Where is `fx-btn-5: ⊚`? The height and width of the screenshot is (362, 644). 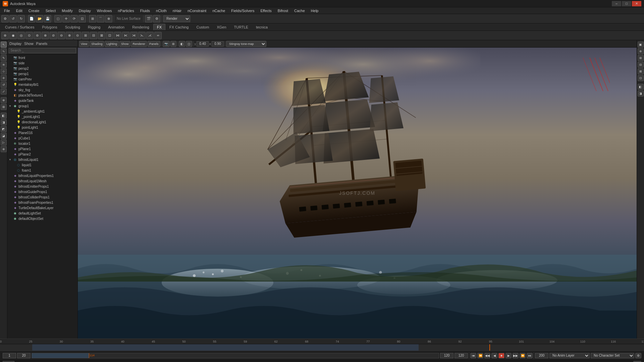
fx-btn-5: ⊚ is located at coordinates (37, 36).